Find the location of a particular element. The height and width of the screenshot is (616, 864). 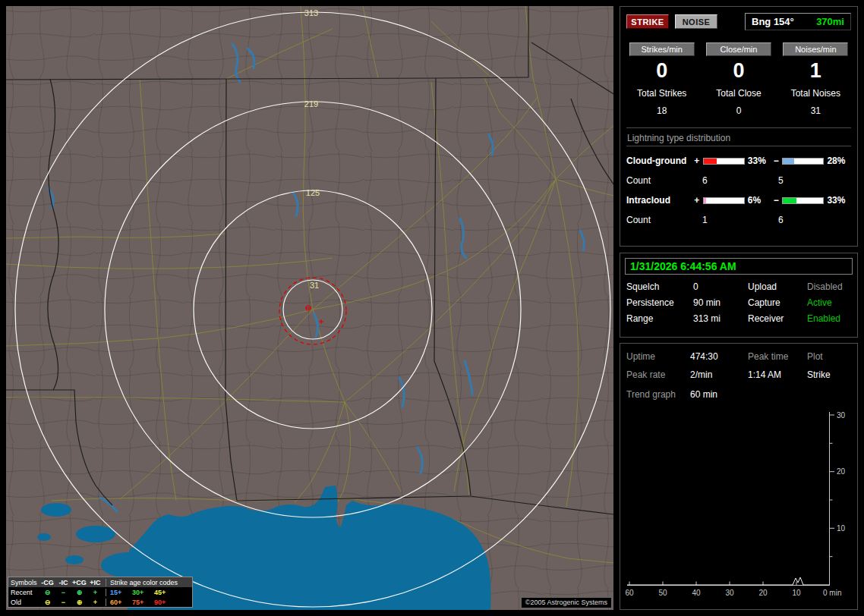

ring-label-313: 313 is located at coordinates (311, 13).